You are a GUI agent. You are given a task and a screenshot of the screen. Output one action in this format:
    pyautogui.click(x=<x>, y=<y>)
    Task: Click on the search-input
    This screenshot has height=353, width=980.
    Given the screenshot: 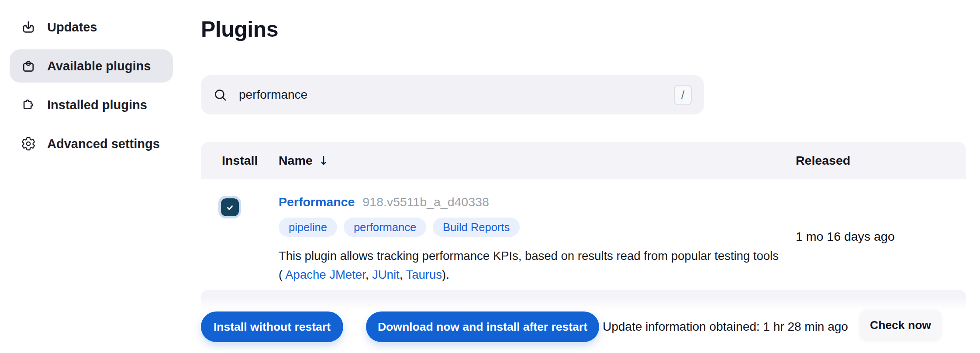 What is the action you would take?
    pyautogui.click(x=456, y=95)
    